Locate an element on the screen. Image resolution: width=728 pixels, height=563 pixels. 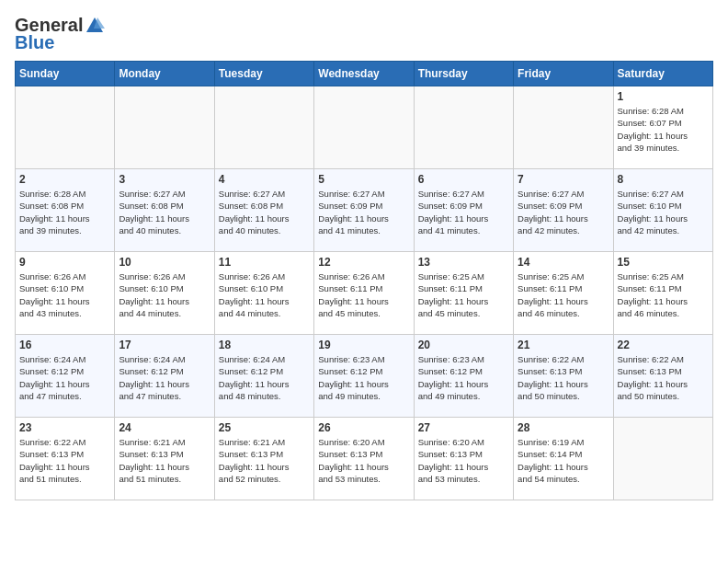
calendar-cell: 14Sunrise: 6:25 AM Sunset: 6:11 PM Dayli… is located at coordinates (563, 293).